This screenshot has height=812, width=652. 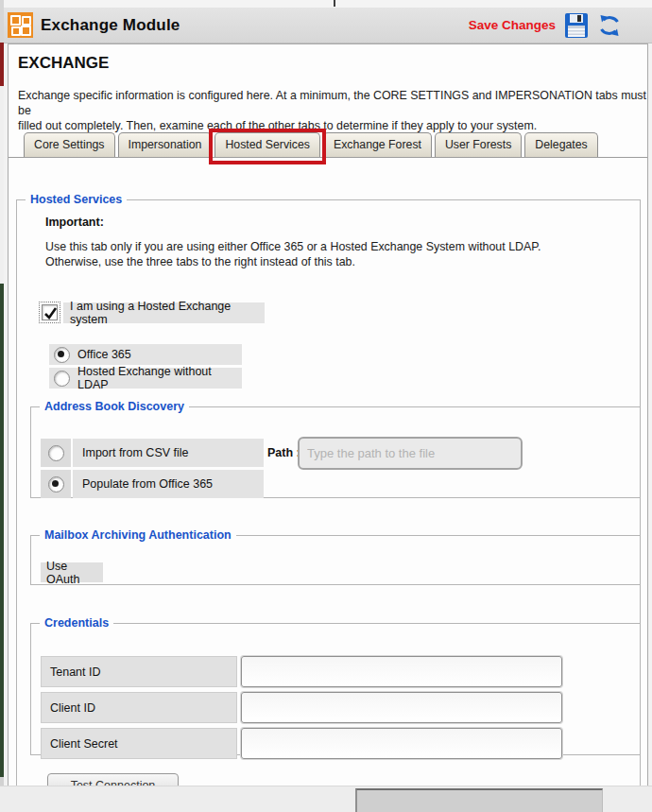 What do you see at coordinates (114, 406) in the screenshot?
I see `address-book-discovery-legend: Address Book Discovery` at bounding box center [114, 406].